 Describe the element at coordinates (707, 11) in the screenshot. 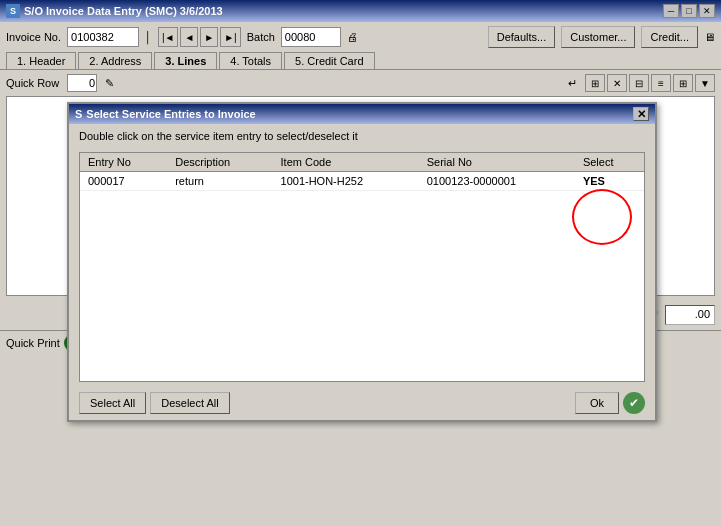

I see `close-button: ✕` at that location.